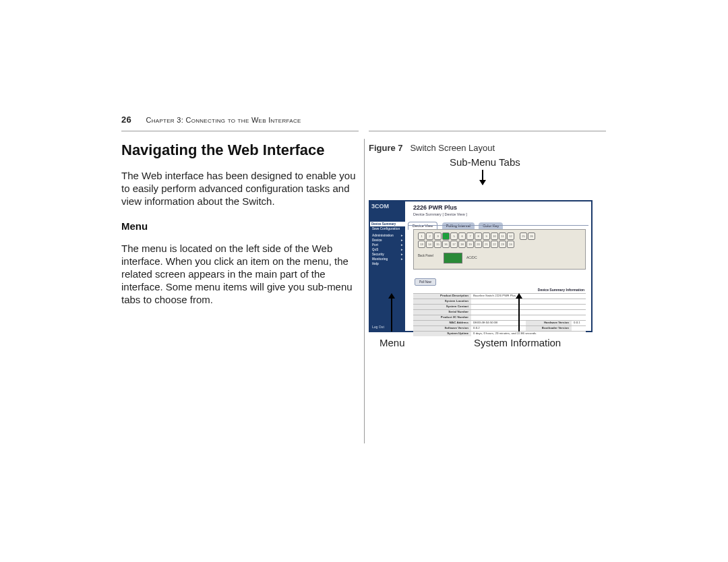  I want to click on ports-row-2: 131415161718192021222324, so click(466, 244).